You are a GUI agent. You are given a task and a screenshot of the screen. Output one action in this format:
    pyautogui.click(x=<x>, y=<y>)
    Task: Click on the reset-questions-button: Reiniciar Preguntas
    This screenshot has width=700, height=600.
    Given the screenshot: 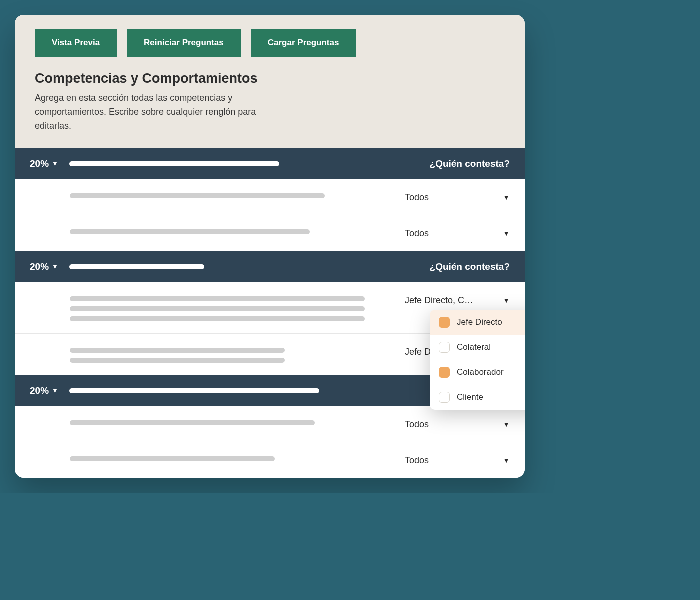 What is the action you would take?
    pyautogui.click(x=184, y=43)
    